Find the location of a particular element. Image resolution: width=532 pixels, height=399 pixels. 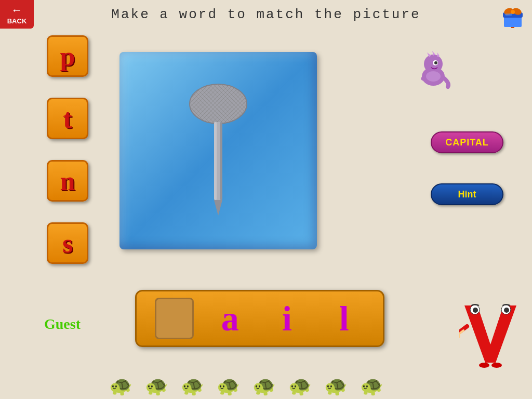

word-letter-l: l is located at coordinates (344, 319).